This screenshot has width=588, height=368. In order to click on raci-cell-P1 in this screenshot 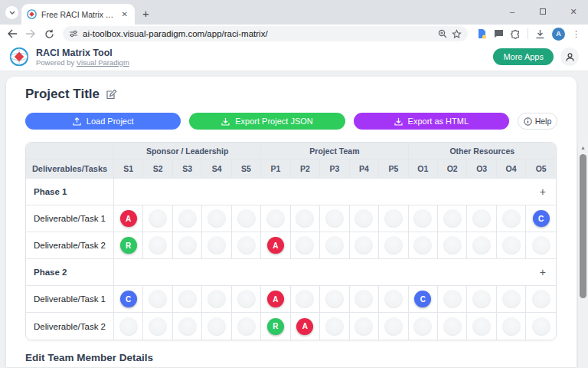, I will do `click(276, 219)`.